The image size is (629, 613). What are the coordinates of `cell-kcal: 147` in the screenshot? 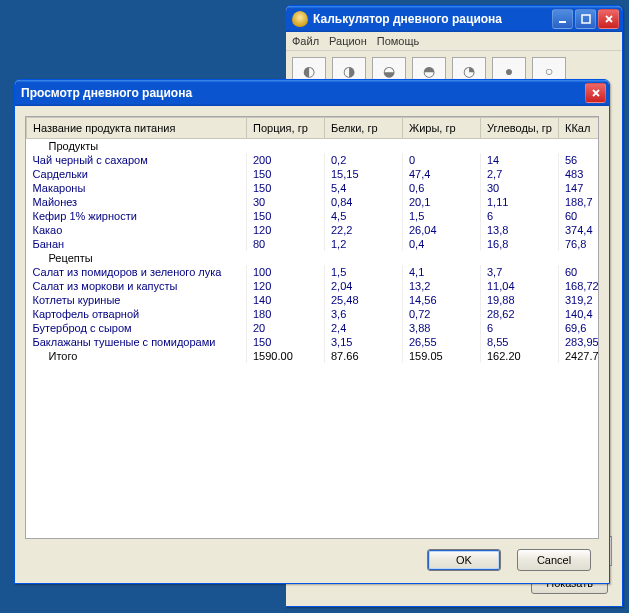 It's located at (580, 188).